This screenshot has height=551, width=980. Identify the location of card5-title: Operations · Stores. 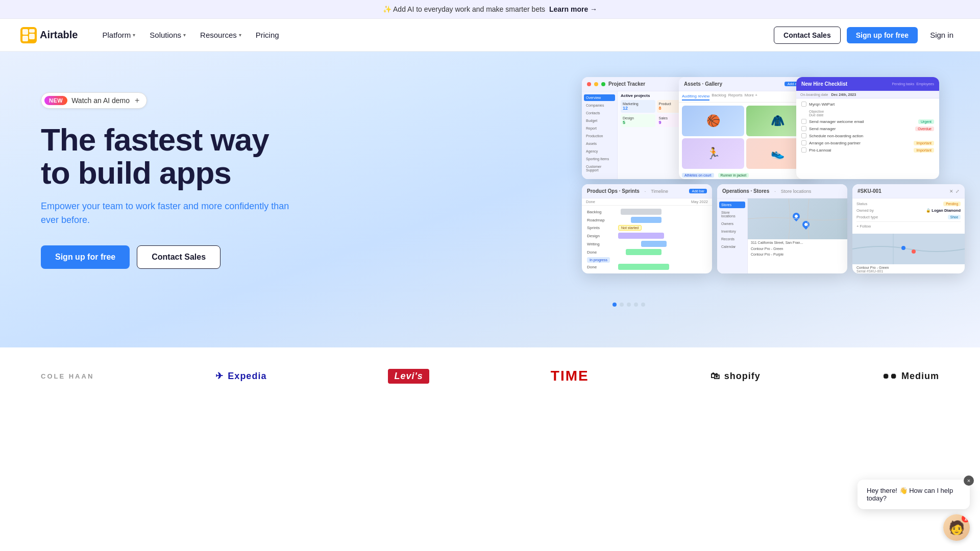
(746, 191).